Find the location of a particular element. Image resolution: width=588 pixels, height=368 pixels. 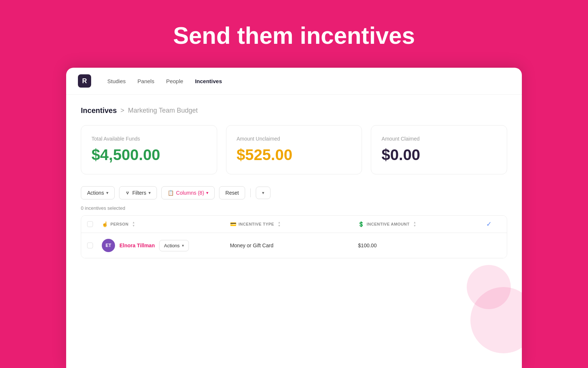

incentives-table: ☝ PERSON ▲ ▼ 💳 INCENTIVE TYPE ▲ ▼ is located at coordinates (294, 237).